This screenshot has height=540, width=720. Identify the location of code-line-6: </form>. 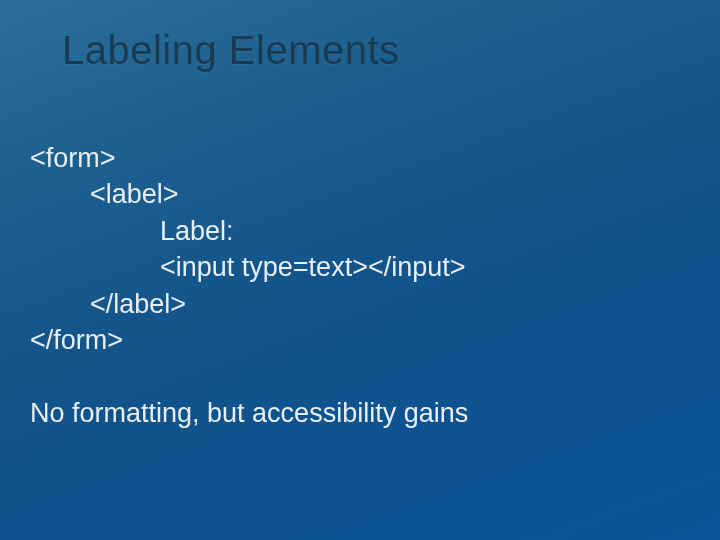
(355, 340).